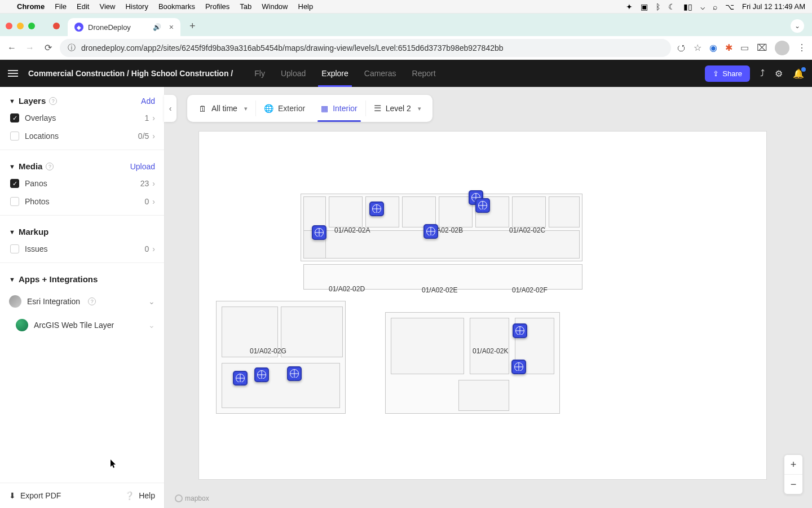  What do you see at coordinates (61, 7) in the screenshot?
I see `menu-file: File` at bounding box center [61, 7].